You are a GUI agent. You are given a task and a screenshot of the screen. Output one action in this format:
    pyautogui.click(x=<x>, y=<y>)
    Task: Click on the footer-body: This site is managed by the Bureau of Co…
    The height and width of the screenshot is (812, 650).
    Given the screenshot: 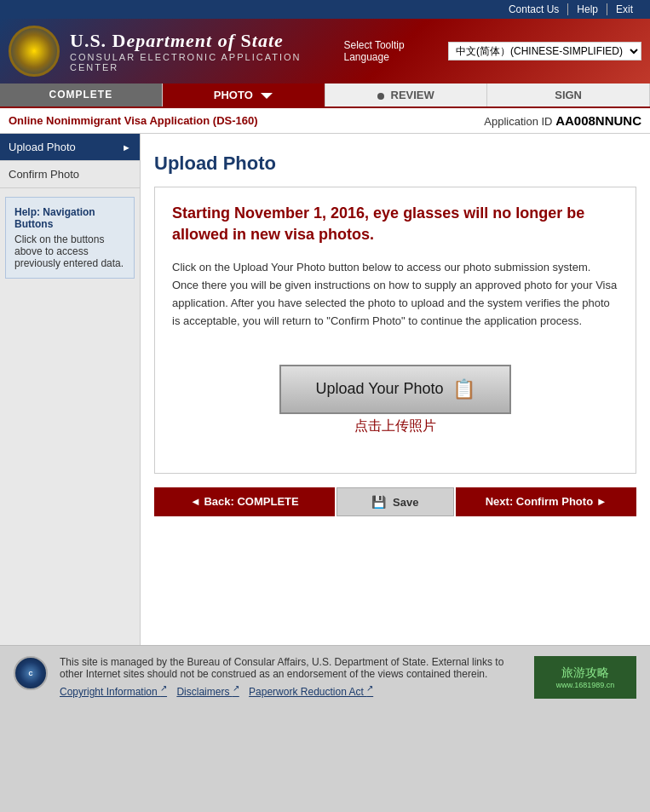 What is the action you would take?
    pyautogui.click(x=291, y=668)
    